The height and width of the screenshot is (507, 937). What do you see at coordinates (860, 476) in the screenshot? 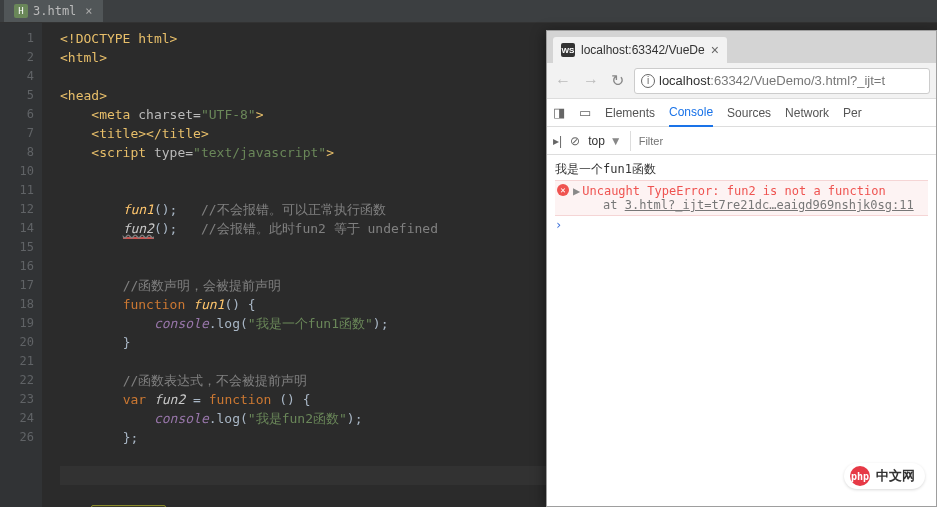
I see `php-logo-icon: php` at bounding box center [860, 476].